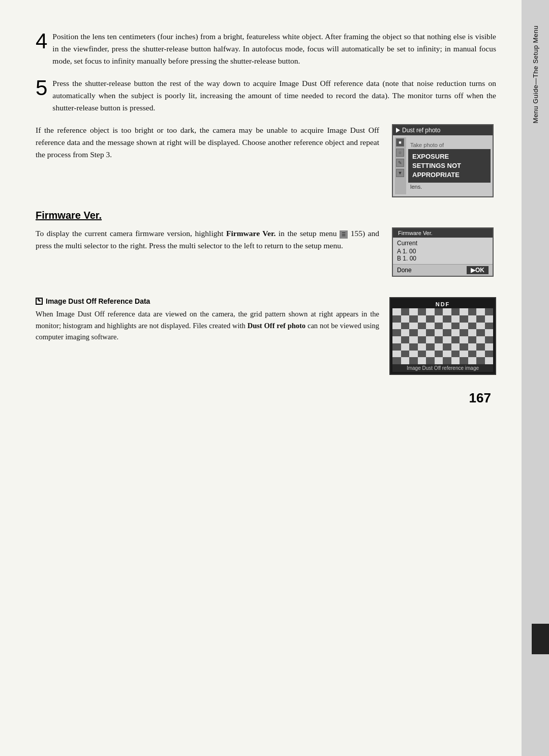 This screenshot has height=756, width=549. What do you see at coordinates (443, 252) in the screenshot?
I see `firmware-image-col: Firmware Ver. Current A 1. 00 B 1. 00 Do…` at bounding box center [443, 252].